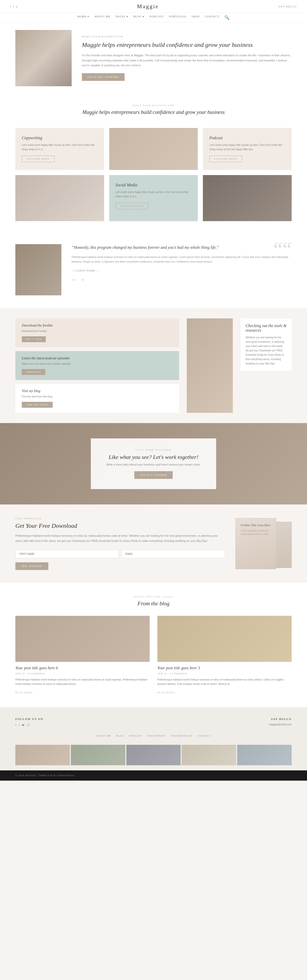 The width and height of the screenshot is (307, 980). Describe the element at coordinates (60, 149) in the screenshot. I see `copywriting-card: Copywriting Let's build some happy littl…` at that location.